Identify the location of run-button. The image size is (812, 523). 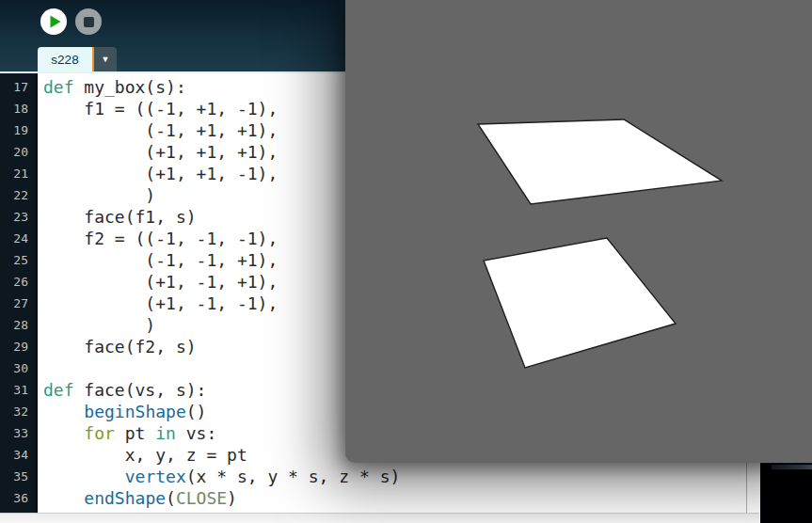
(54, 22).